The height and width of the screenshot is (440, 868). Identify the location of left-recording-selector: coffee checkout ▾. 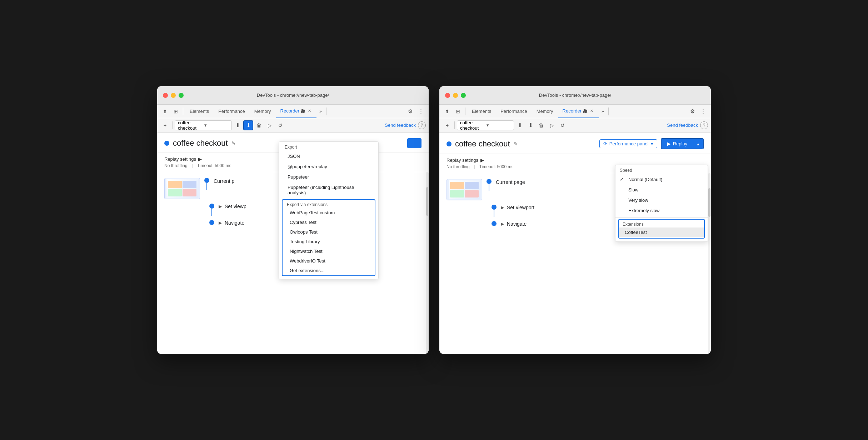
(203, 125).